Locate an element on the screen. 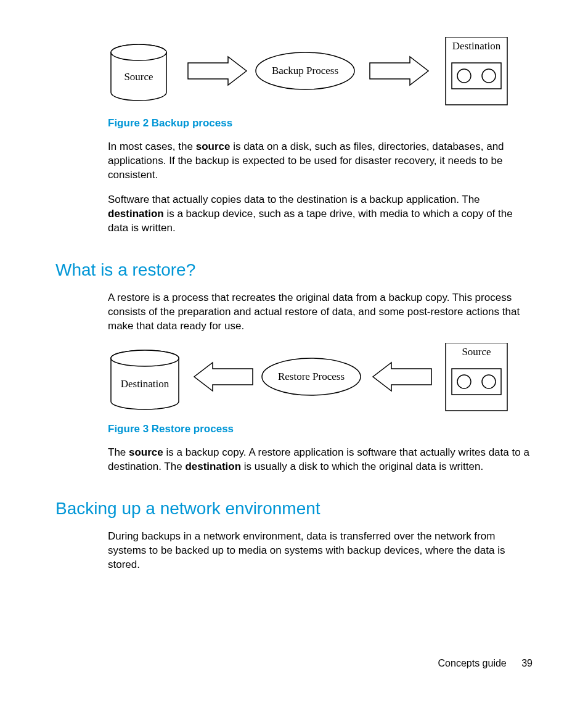 Image resolution: width=588 pixels, height=706 pixels. heading-what-is-restore: What is a restore? is located at coordinates (294, 270).